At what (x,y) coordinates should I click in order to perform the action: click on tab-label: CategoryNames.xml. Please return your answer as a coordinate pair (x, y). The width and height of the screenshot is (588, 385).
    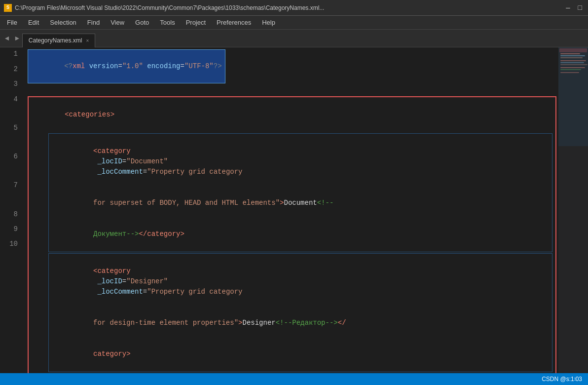
    Looking at the image, I should click on (55, 40).